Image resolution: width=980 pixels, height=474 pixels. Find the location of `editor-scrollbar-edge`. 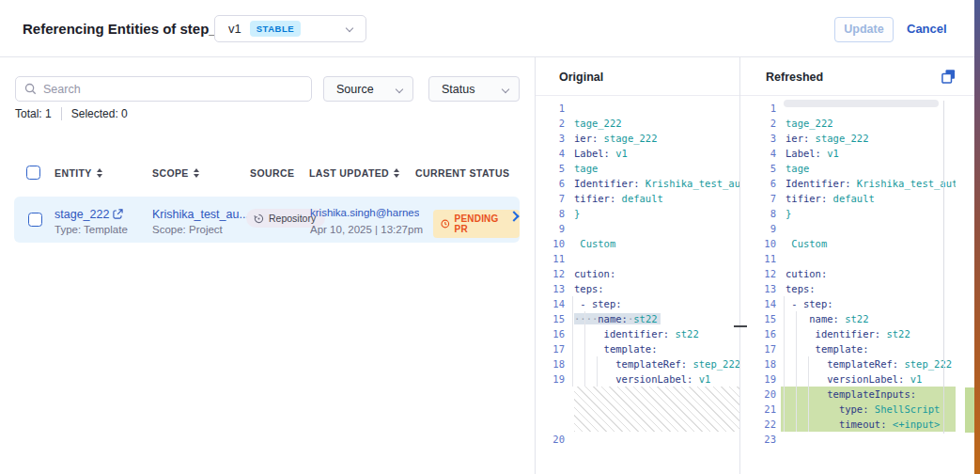

editor-scrollbar-edge is located at coordinates (943, 267).